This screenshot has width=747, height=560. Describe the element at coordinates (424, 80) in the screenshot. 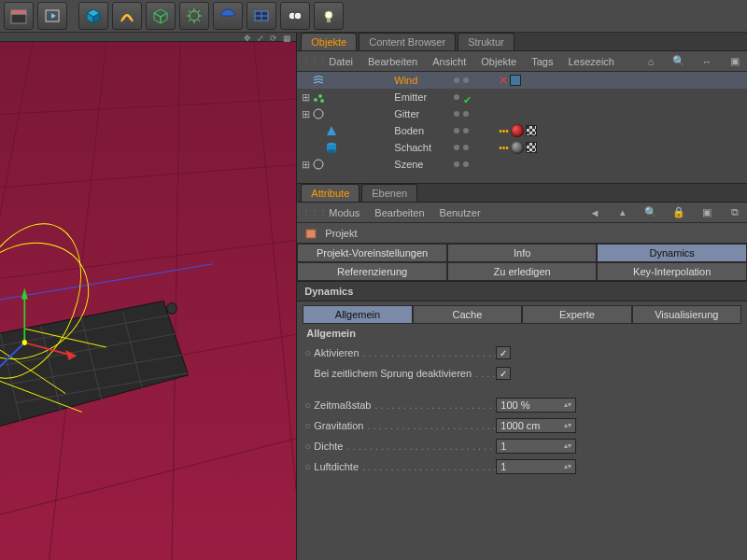

I see `object-label: Wind` at that location.